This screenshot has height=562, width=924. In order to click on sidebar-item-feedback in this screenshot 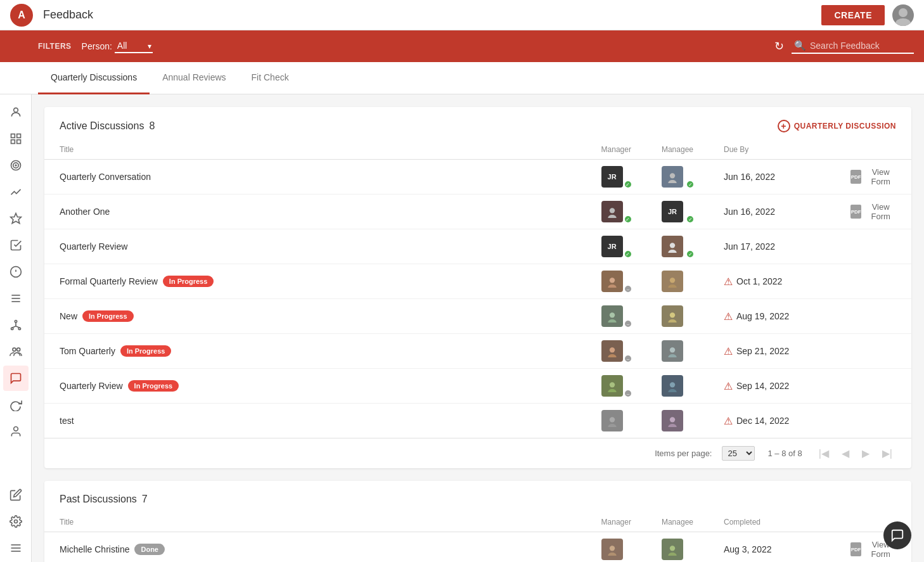, I will do `click(16, 378)`.